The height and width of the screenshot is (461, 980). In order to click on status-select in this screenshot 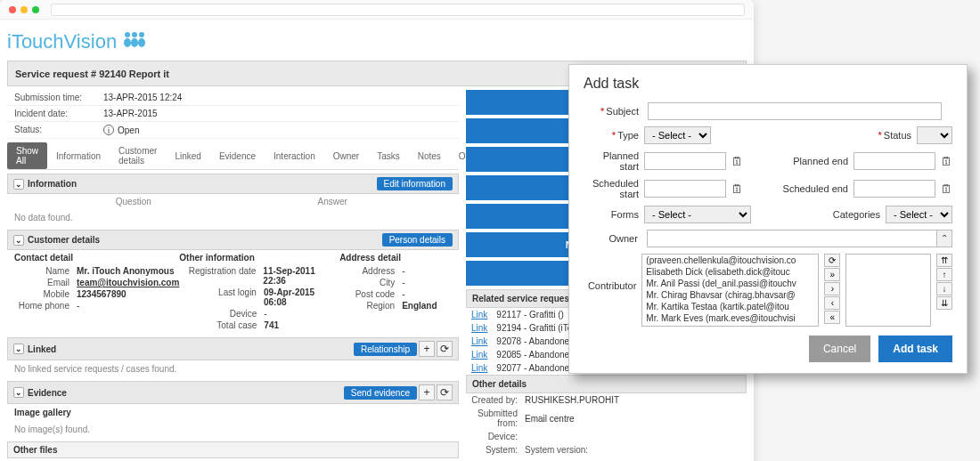, I will do `click(935, 135)`.